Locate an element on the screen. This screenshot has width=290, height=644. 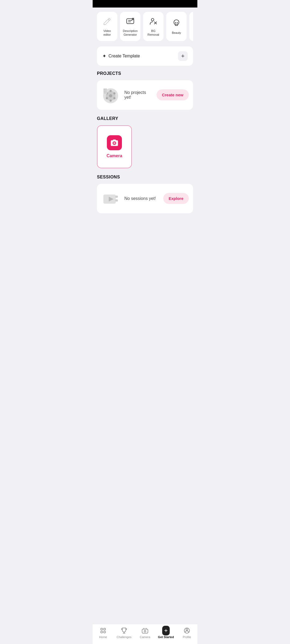
projects-empty-text: No projects yet! is located at coordinates (138, 95).